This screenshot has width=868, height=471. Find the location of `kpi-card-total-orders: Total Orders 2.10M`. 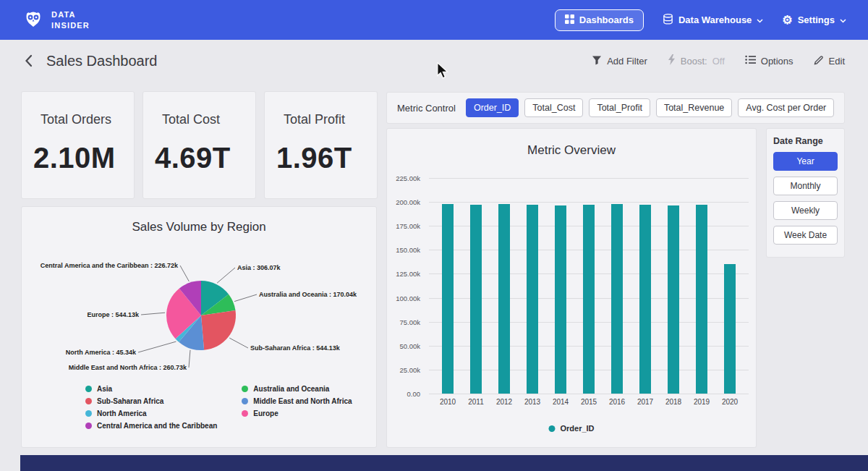

kpi-card-total-orders: Total Orders 2.10M is located at coordinates (78, 145).